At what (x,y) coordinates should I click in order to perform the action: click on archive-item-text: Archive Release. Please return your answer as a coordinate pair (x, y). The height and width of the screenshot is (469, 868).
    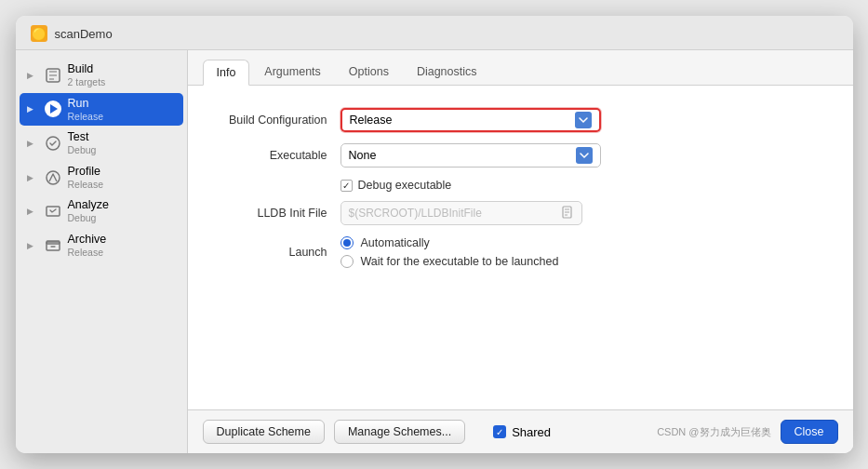
    Looking at the image, I should click on (87, 246).